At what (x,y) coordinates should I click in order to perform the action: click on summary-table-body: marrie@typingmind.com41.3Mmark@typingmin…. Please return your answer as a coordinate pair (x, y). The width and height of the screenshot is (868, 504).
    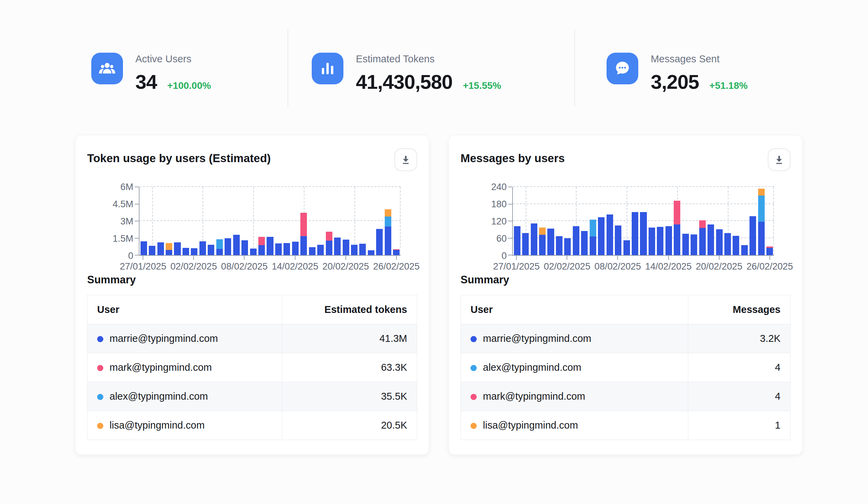
    Looking at the image, I should click on (252, 382).